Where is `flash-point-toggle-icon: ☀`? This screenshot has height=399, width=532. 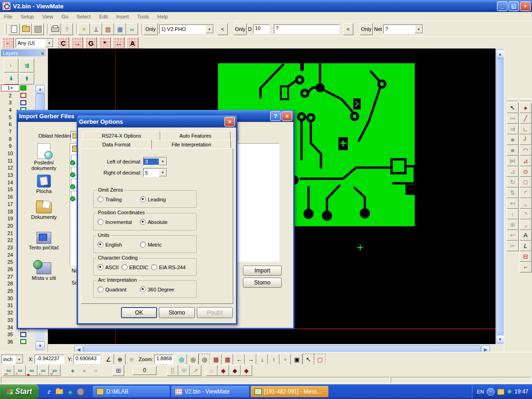 flash-point-toggle-icon: ☀ is located at coordinates (84, 29).